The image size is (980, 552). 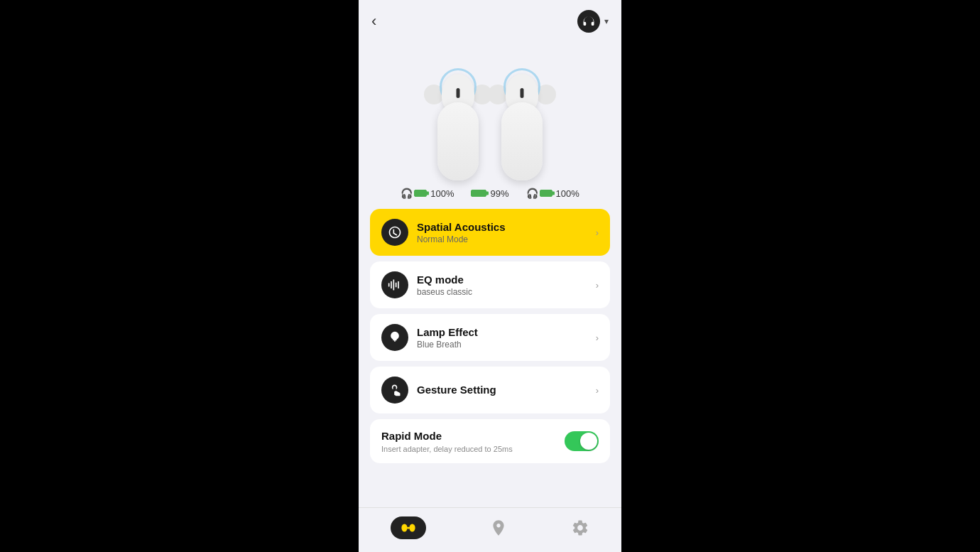 What do you see at coordinates (395, 285) in the screenshot?
I see `eq-mode-icon` at bounding box center [395, 285].